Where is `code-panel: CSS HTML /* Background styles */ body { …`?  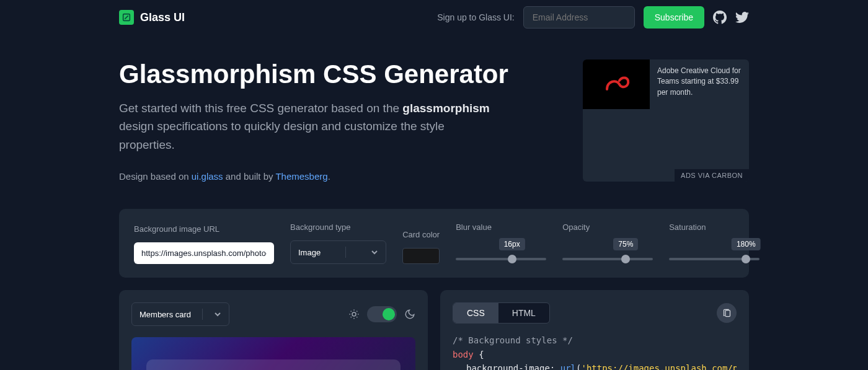 code-panel: CSS HTML /* Background styles */ body { … is located at coordinates (595, 330).